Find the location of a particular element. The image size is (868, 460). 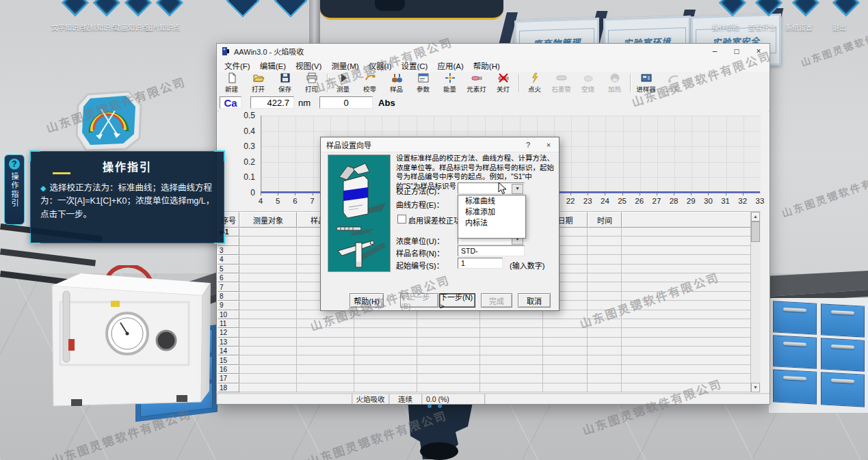

start-number-field: 1 is located at coordinates (480, 263).